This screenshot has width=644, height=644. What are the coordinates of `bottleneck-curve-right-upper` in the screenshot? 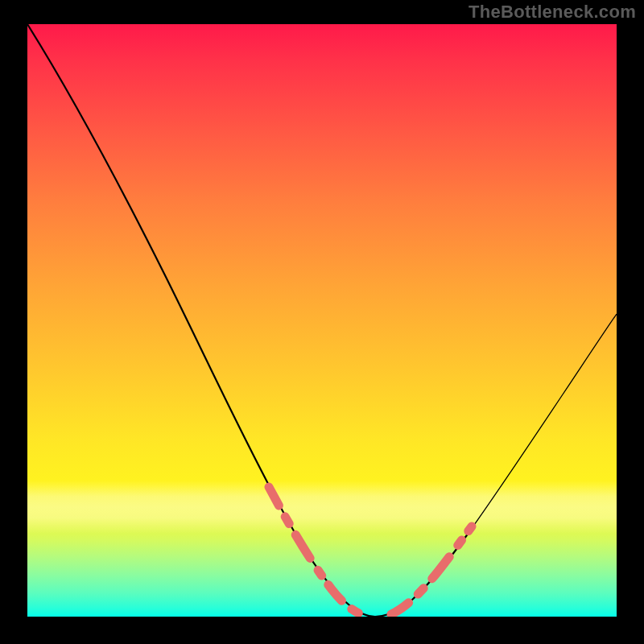 It's located at (543, 423).